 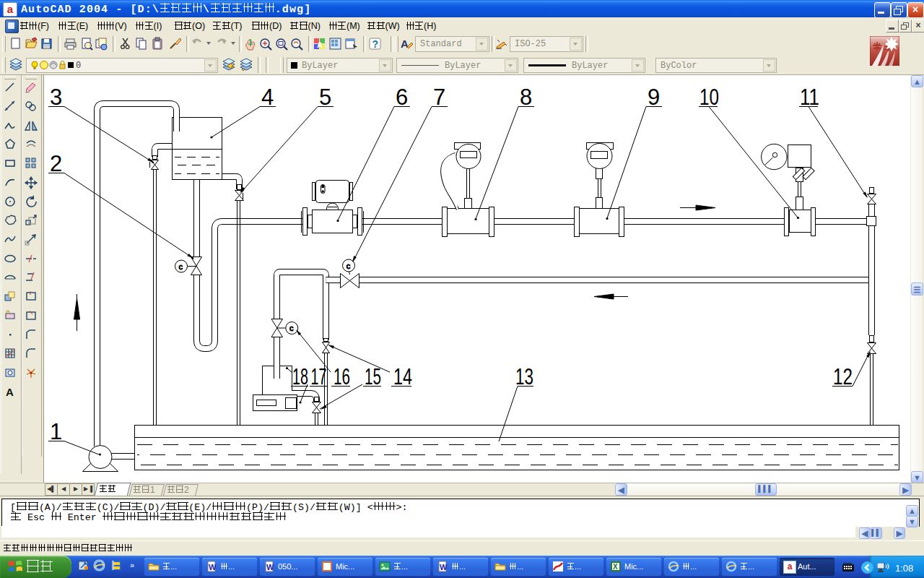 I want to click on svg-text: 15, so click(x=372, y=377).